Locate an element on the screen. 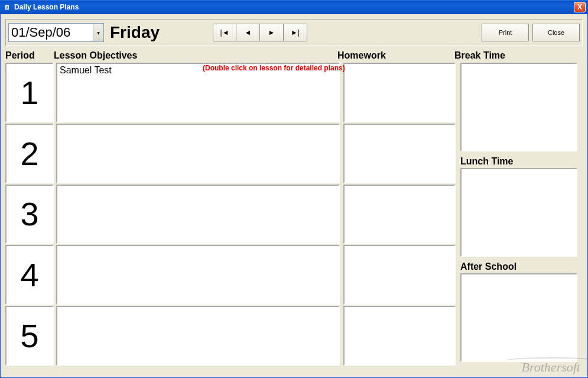  header-break-time: Break Time is located at coordinates (514, 56).